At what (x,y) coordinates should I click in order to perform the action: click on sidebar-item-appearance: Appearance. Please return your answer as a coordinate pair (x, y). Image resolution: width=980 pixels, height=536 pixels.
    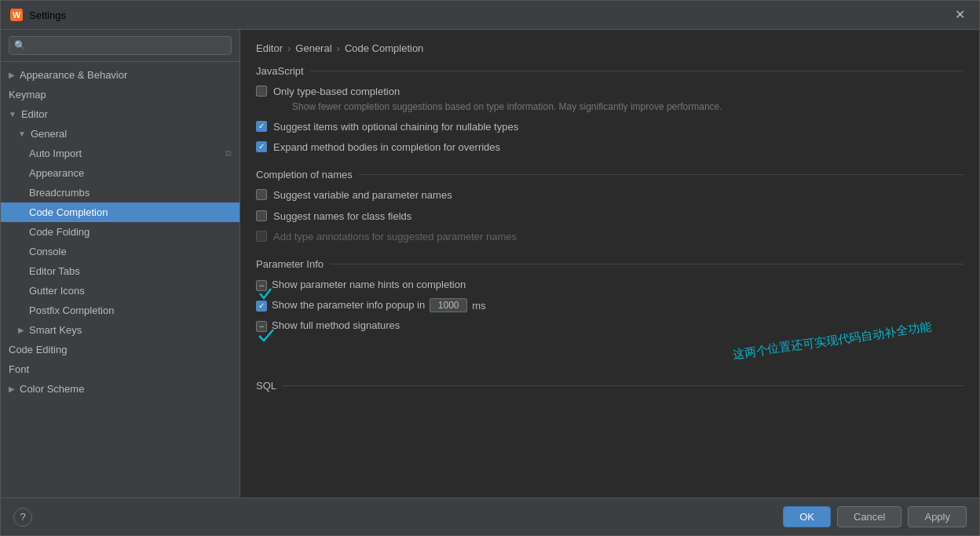
    Looking at the image, I should click on (120, 173).